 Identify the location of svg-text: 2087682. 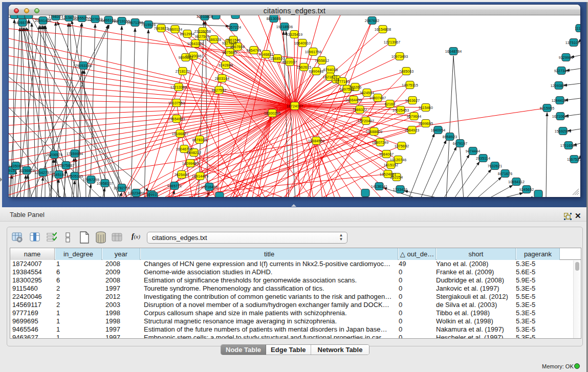
(373, 20).